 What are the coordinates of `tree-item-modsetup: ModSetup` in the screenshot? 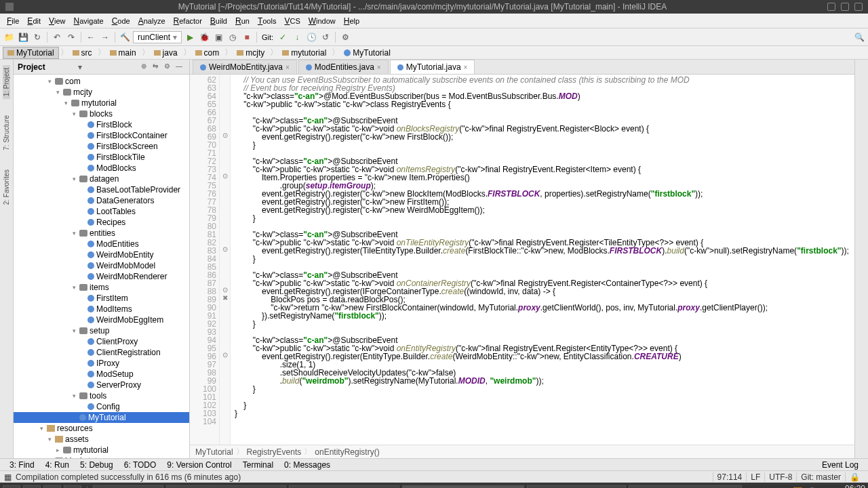 It's located at (102, 374).